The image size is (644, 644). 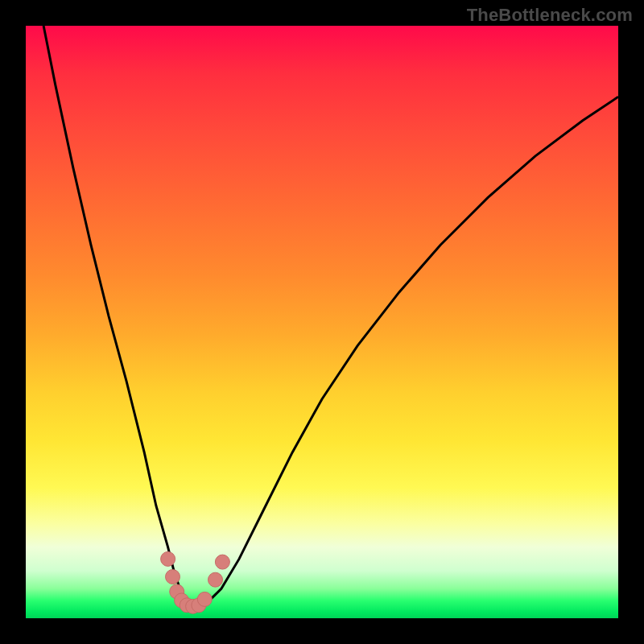 I want to click on data-markers, so click(x=196, y=583).